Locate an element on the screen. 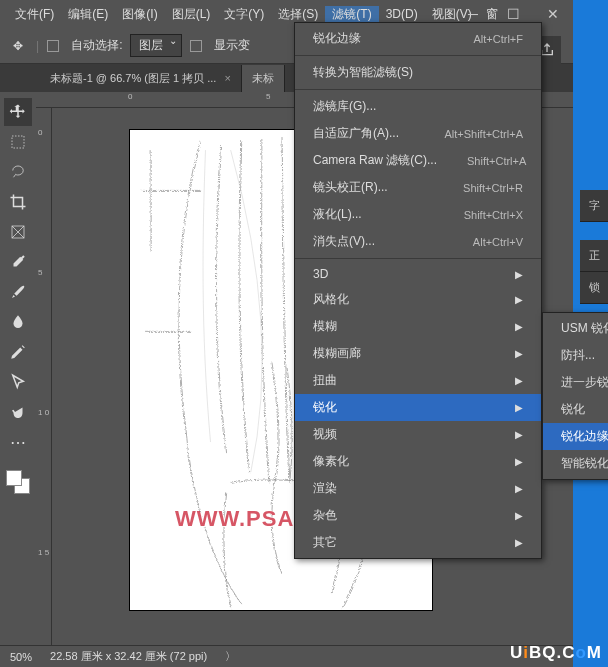 Image resolution: width=608 pixels, height=667 pixels. zoom-level: 50% is located at coordinates (21, 657).